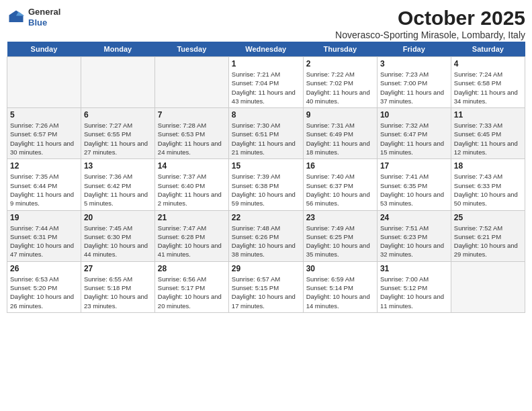 This screenshot has width=532, height=411. Describe the element at coordinates (414, 64) in the screenshot. I see `date-number: 3` at that location.